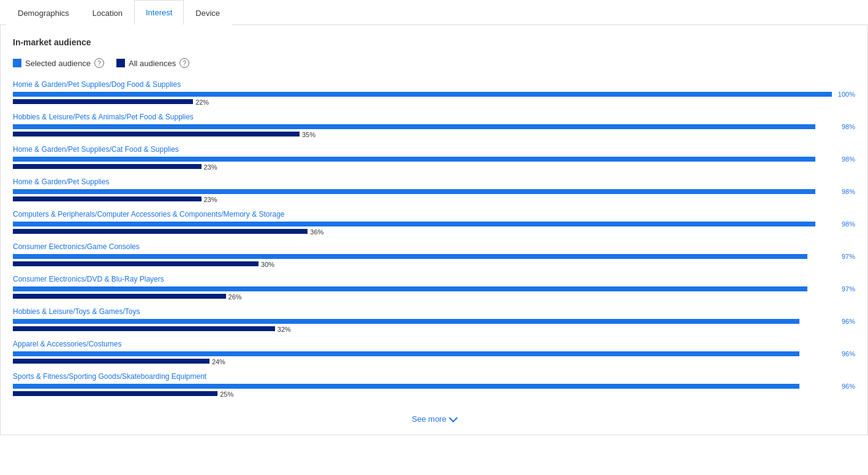 This screenshot has height=475, width=868. Describe the element at coordinates (317, 232) in the screenshot. I see `all-bar-label: 36%` at that location.